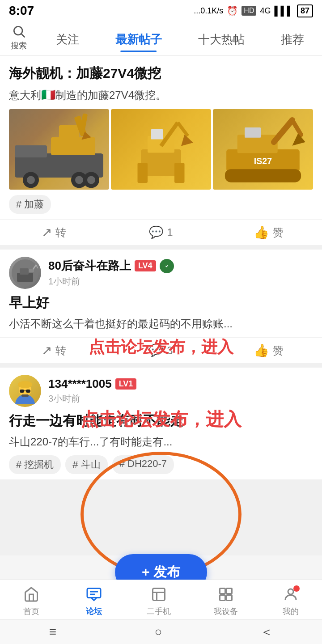  What do you see at coordinates (278, 351) in the screenshot?
I see `like-label-2: 赞` at bounding box center [278, 351].